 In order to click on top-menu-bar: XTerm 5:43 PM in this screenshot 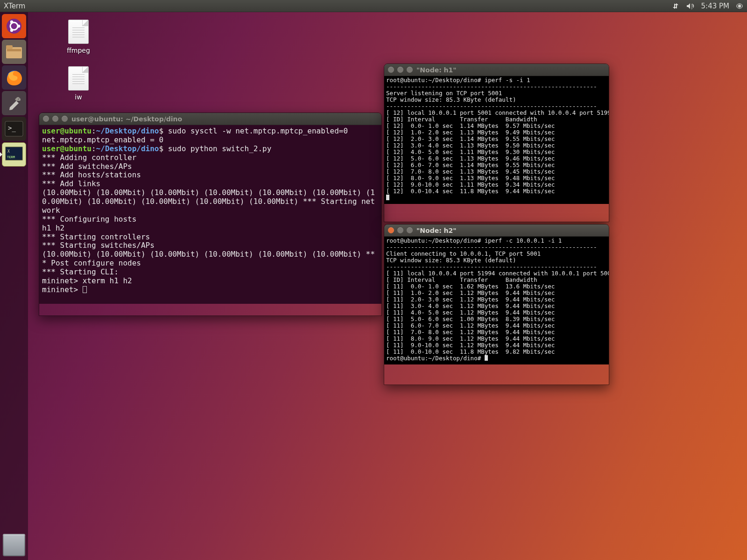, I will do `click(374, 6)`.